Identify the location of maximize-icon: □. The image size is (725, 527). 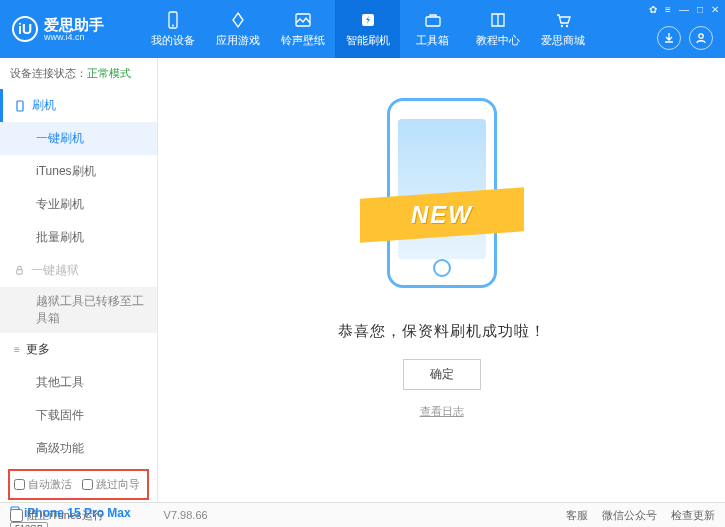
(700, 10).